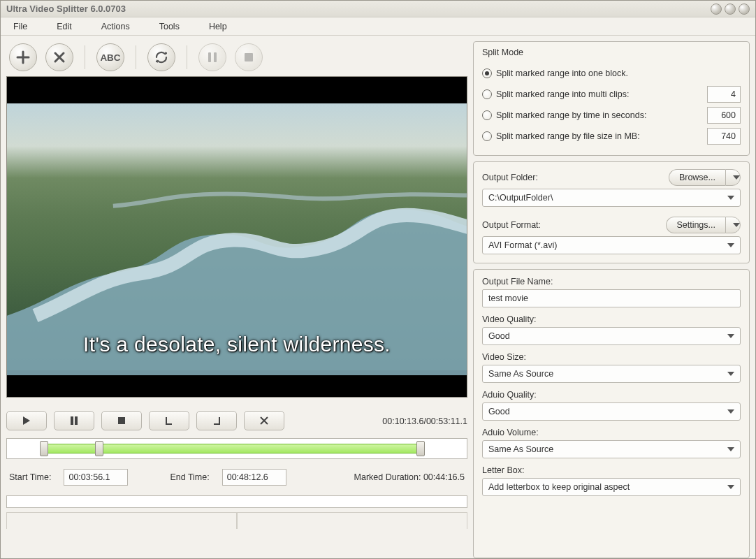 The image size is (756, 559). Describe the element at coordinates (122, 421) in the screenshot. I see `stop-button` at that location.